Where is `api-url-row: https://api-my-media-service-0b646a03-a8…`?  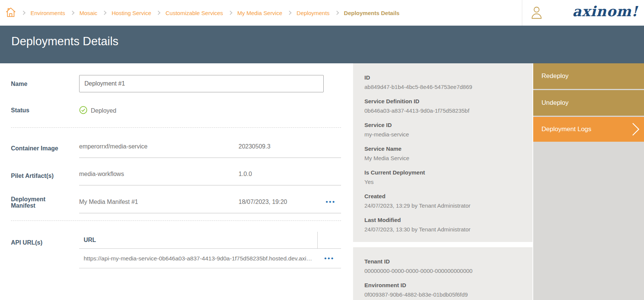
api-url-row: https://api-my-media-service-0b646a03-a8… is located at coordinates (210, 259).